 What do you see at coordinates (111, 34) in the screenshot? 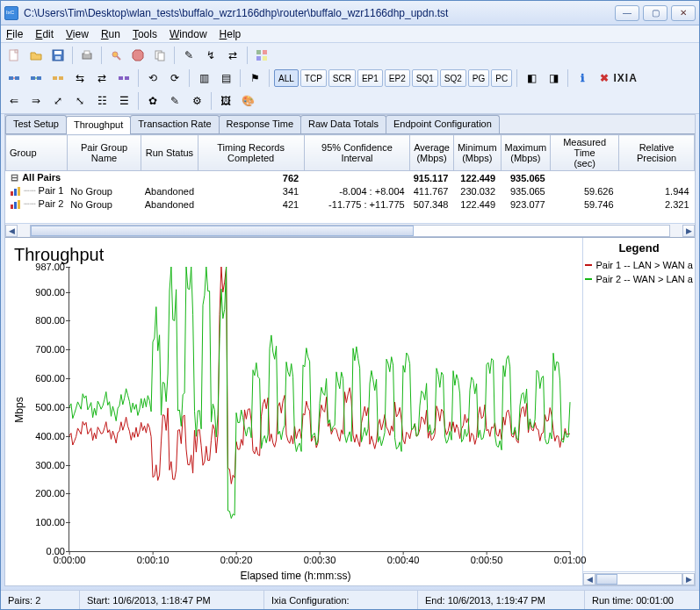
I see `menu-run: Run` at bounding box center [111, 34].